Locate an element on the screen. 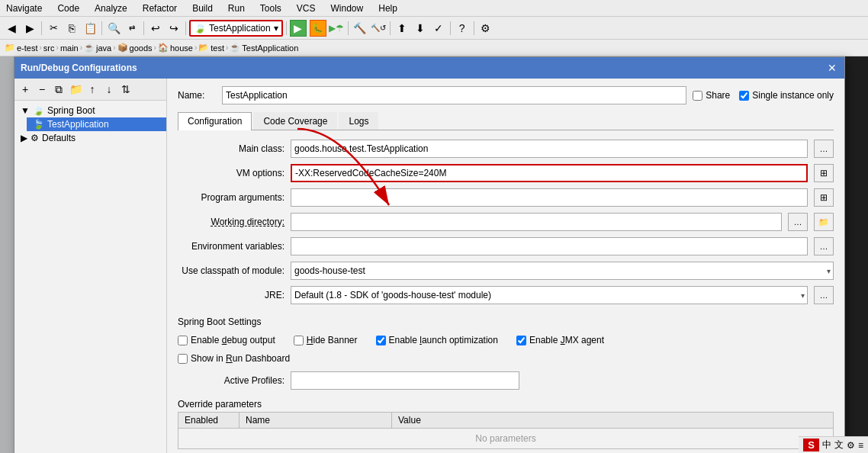 This screenshot has height=453, width=868. program-args-input is located at coordinates (549, 198).